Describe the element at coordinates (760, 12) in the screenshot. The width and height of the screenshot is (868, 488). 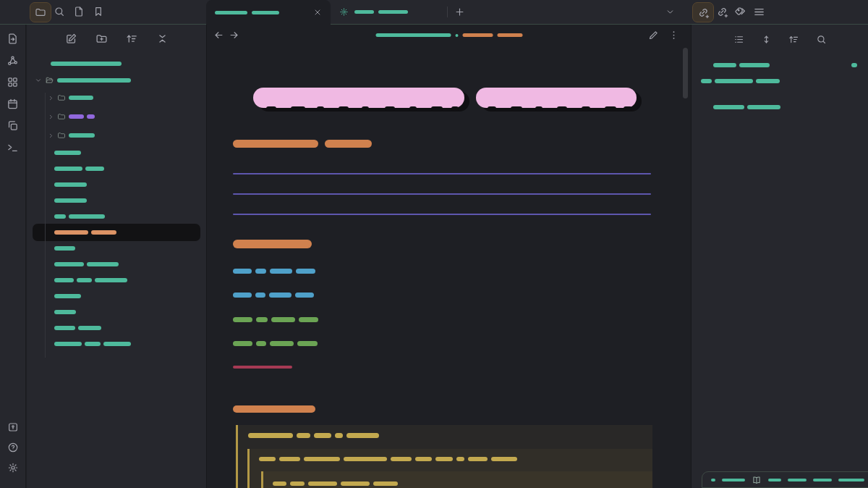
I see `list-button` at that location.